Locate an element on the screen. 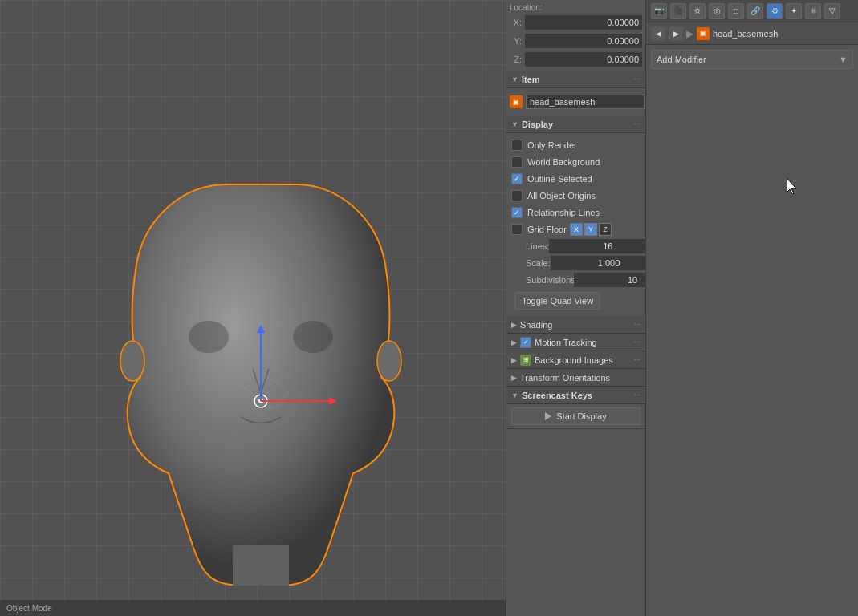 This screenshot has width=858, height=616. only-render-row: Only Render is located at coordinates (576, 145).